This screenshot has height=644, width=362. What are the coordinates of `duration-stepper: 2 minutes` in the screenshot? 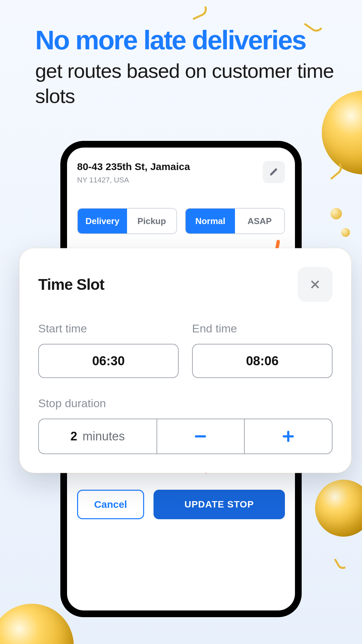 It's located at (185, 436).